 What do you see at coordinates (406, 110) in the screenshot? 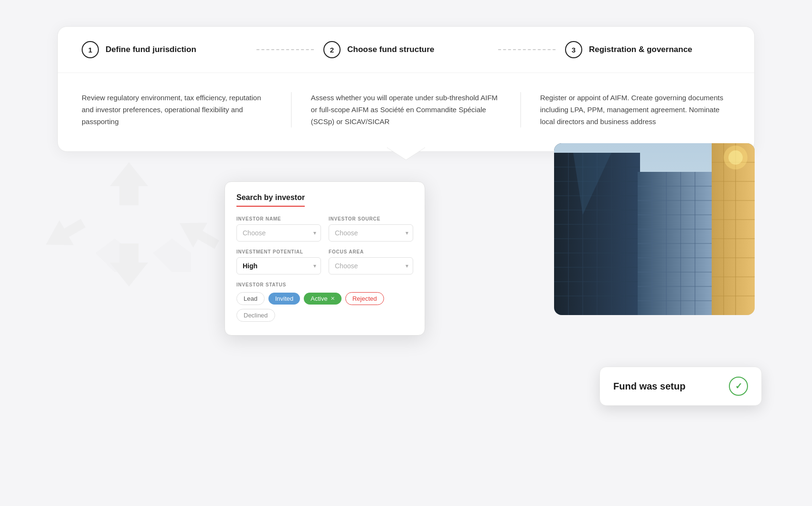
I see `step-2-content: Assess whether you will operate under su…` at bounding box center [406, 110].